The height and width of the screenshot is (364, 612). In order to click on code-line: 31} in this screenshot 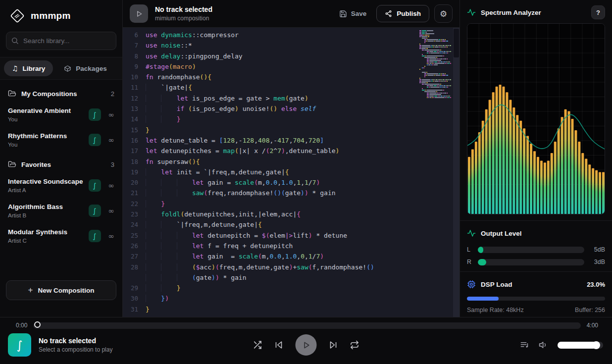, I will do `click(285, 309)`.